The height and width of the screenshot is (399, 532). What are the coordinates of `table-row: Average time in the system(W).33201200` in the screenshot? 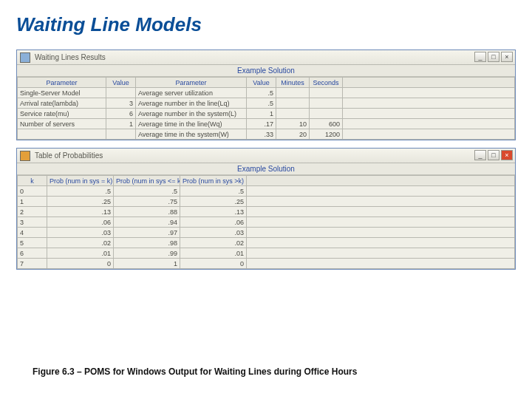 It's located at (266, 134).